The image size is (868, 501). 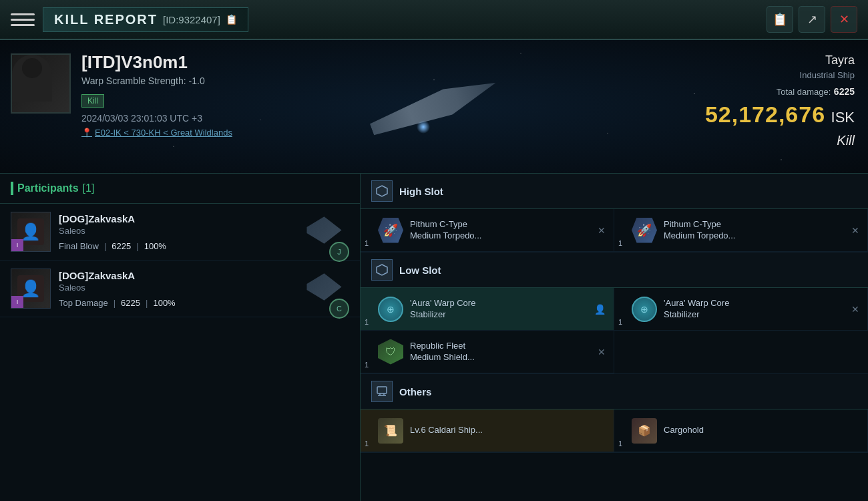 What do you see at coordinates (644, 431) in the screenshot?
I see `cargohold-module-icon: 📦` at bounding box center [644, 431].